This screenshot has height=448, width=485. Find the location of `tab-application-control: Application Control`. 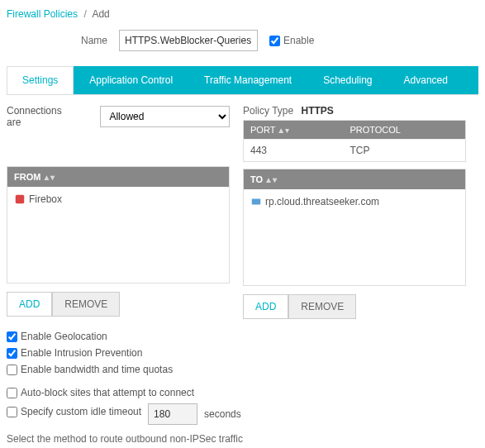

tab-application-control: Application Control is located at coordinates (131, 80).